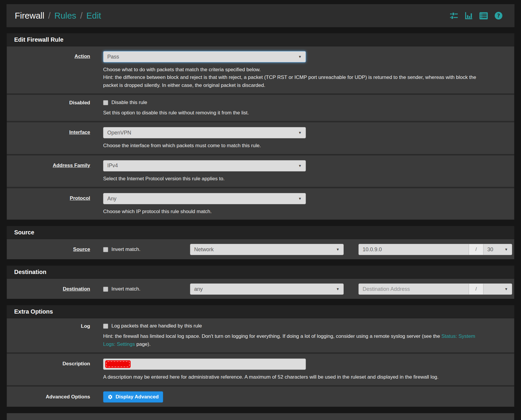 The image size is (521, 420). What do you see at coordinates (267, 289) in the screenshot?
I see `destination-type-select: any ▼` at bounding box center [267, 289].